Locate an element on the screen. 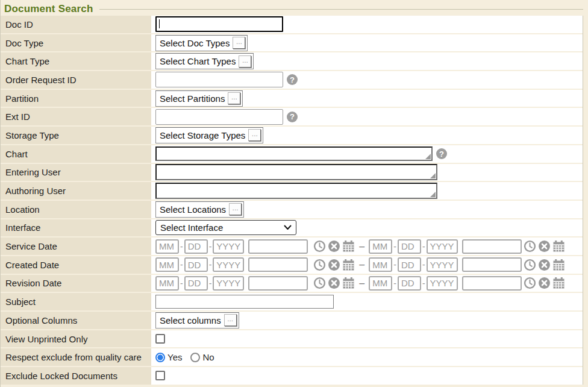 This screenshot has height=387, width=588. service-to-day-input is located at coordinates (410, 247).